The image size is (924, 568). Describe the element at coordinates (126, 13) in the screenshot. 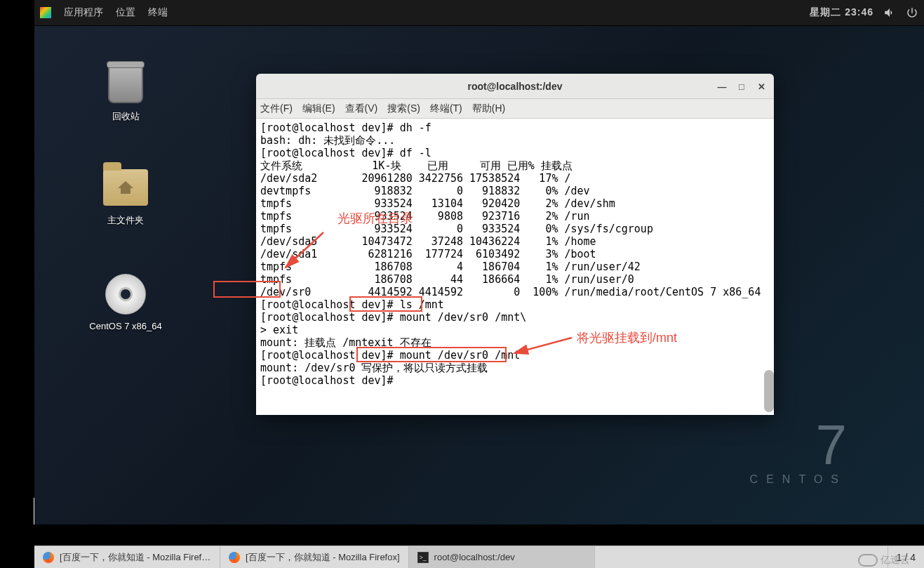

I see `menu-places: 位置` at that location.